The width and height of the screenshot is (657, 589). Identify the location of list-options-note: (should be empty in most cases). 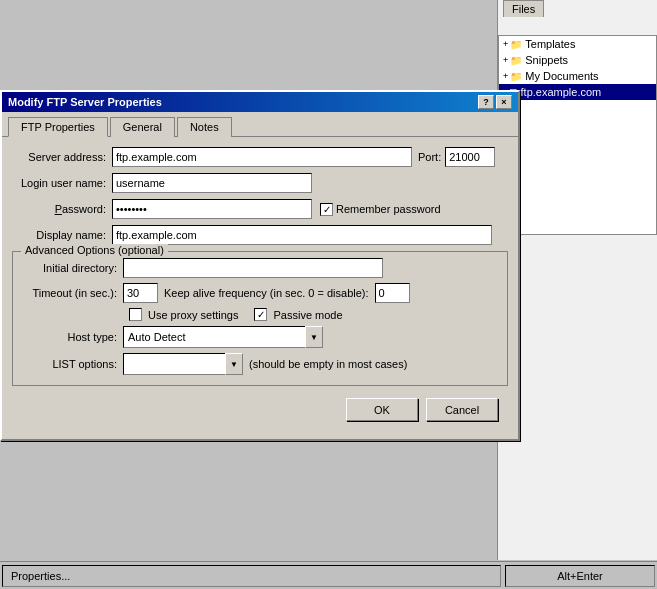
(328, 364).